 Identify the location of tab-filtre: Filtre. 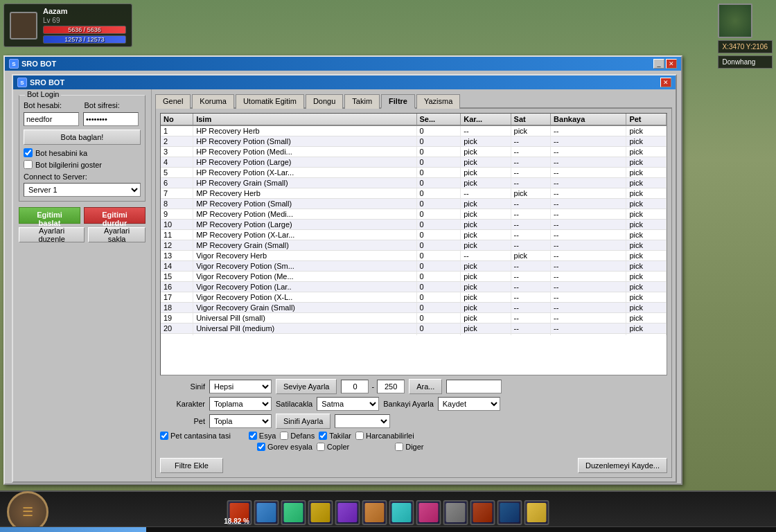
(398, 101).